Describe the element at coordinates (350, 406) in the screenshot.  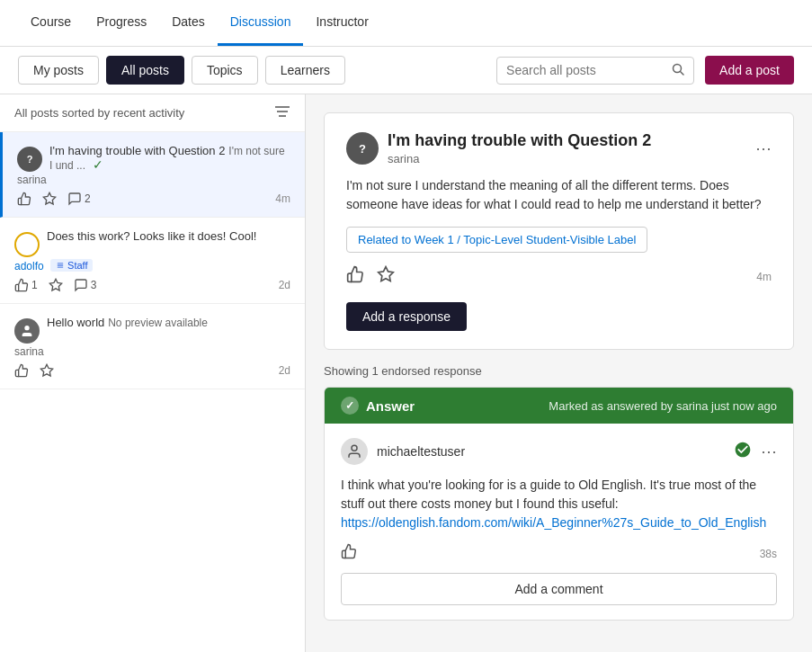
I see `answer-check-icon: ✓` at that location.